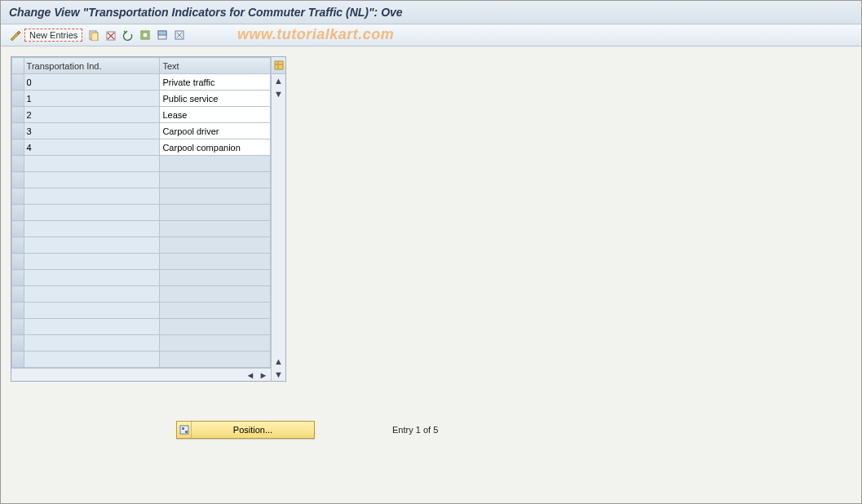  What do you see at coordinates (215, 131) in the screenshot?
I see `cell-text: Carpool driver` at bounding box center [215, 131].